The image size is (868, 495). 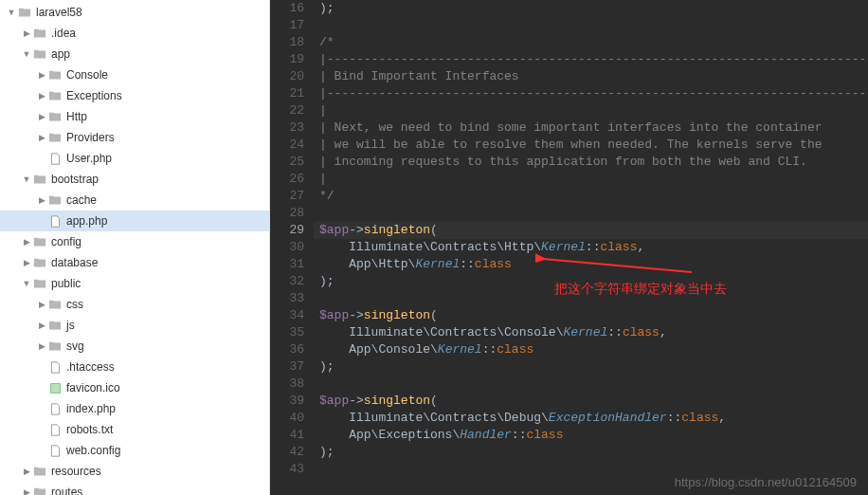 I want to click on code-line: App\Console\Kernel::class, so click(x=591, y=350).